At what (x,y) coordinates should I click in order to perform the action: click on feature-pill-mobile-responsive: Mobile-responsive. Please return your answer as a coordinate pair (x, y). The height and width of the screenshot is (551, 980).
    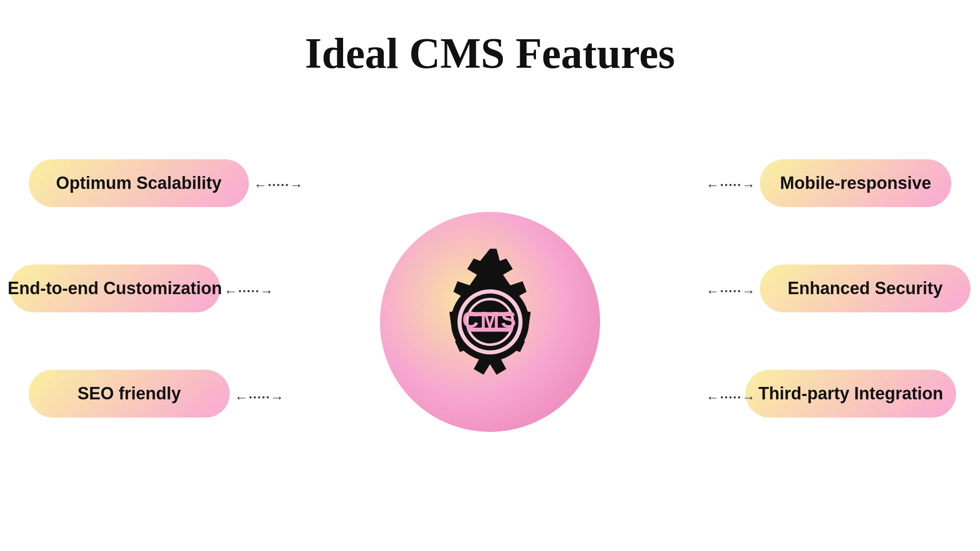
    Looking at the image, I should click on (856, 183).